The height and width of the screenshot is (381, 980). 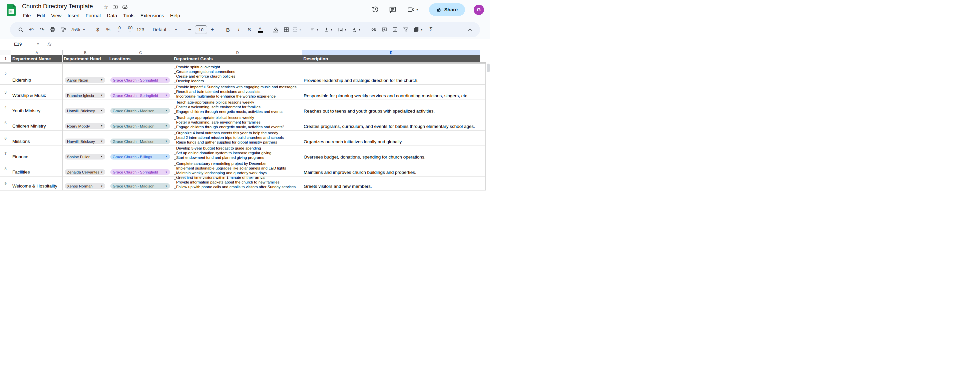 What do you see at coordinates (37, 183) in the screenshot?
I see `cell-department-name: Welcome & Hospitality` at bounding box center [37, 183].